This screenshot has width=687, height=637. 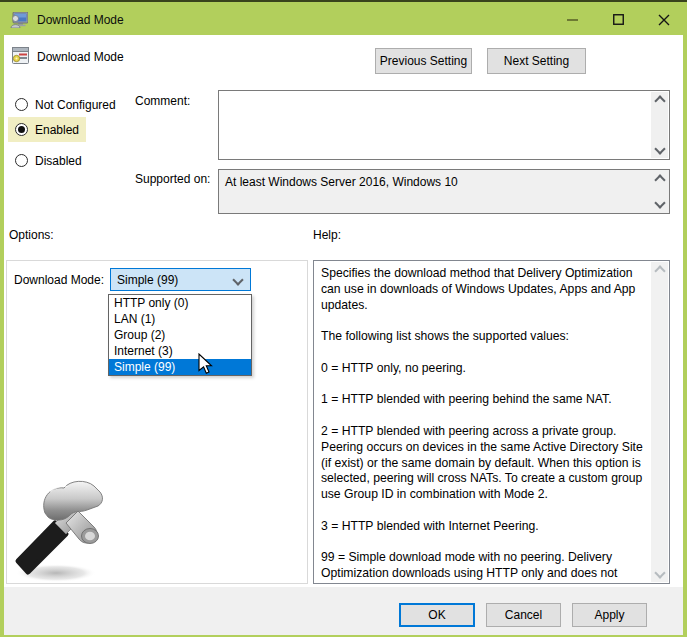 I want to click on apply-button: Apply, so click(x=610, y=615).